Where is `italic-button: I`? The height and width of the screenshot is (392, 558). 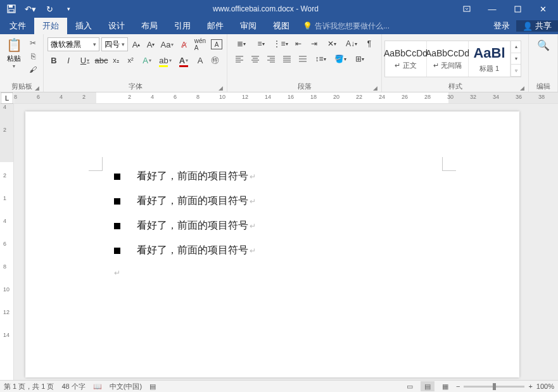
italic-button: I is located at coordinates (68, 60).